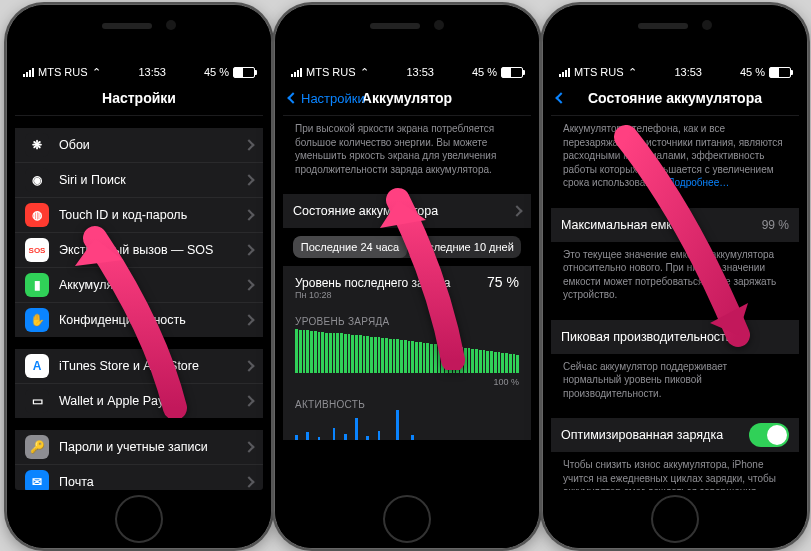 The width and height of the screenshot is (811, 551). I want to click on nav-bar: Настройки, so click(139, 98).